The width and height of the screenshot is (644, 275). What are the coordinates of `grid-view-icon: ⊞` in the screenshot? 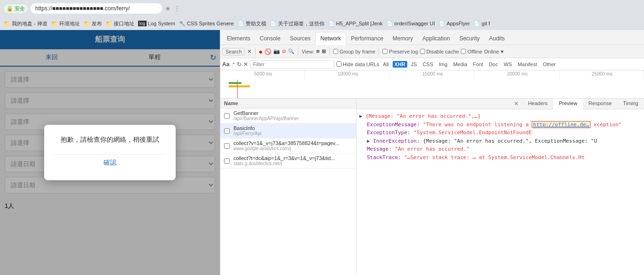 It's located at (324, 52).